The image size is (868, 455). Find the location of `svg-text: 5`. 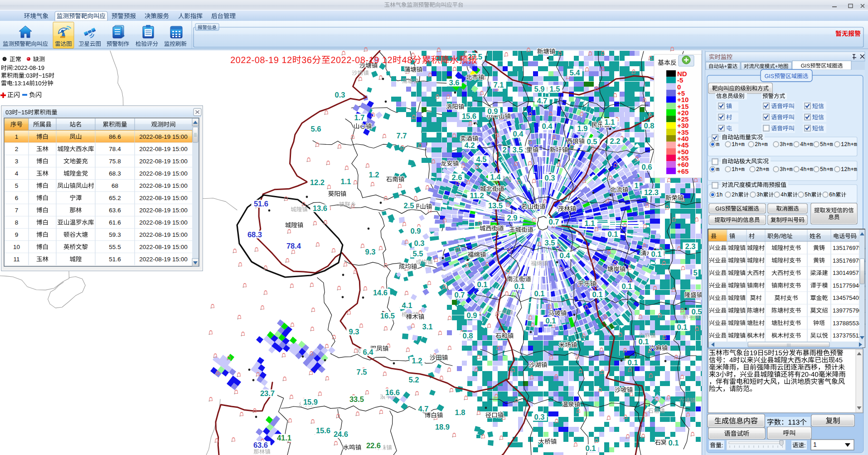

svg-text: 5 is located at coordinates (695, 273).